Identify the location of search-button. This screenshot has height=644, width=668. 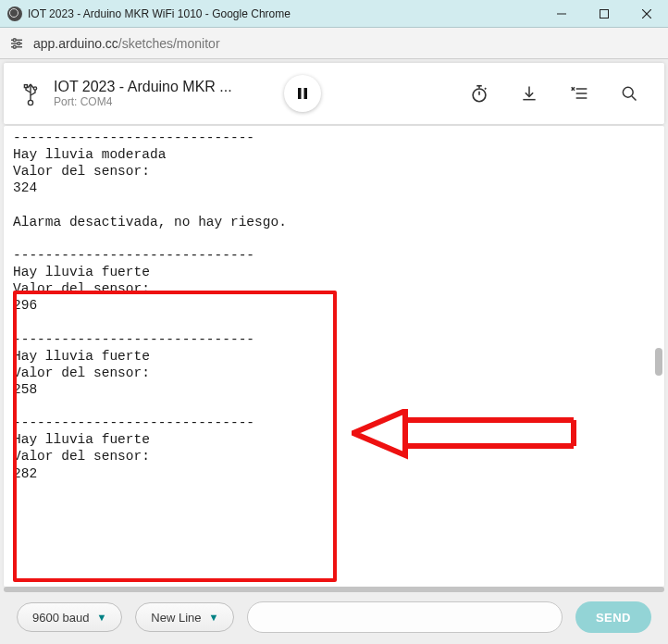
(629, 93).